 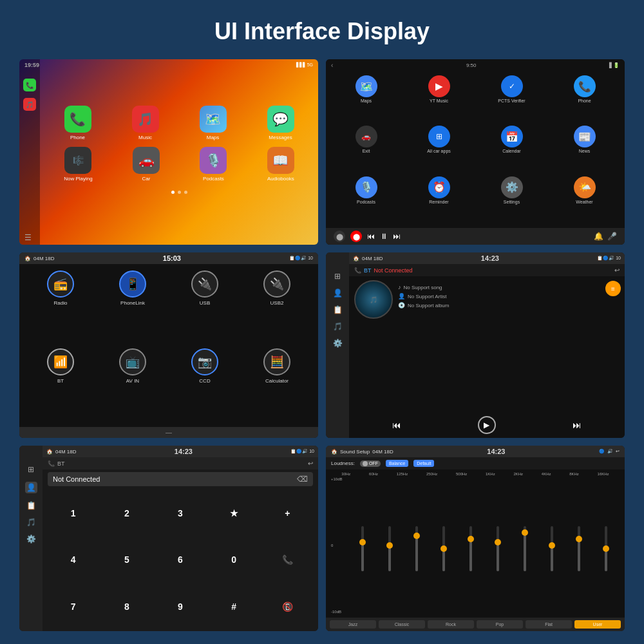 What do you see at coordinates (585, 200) in the screenshot?
I see `aa-app-weather: 🌤️ Weather` at bounding box center [585, 200].